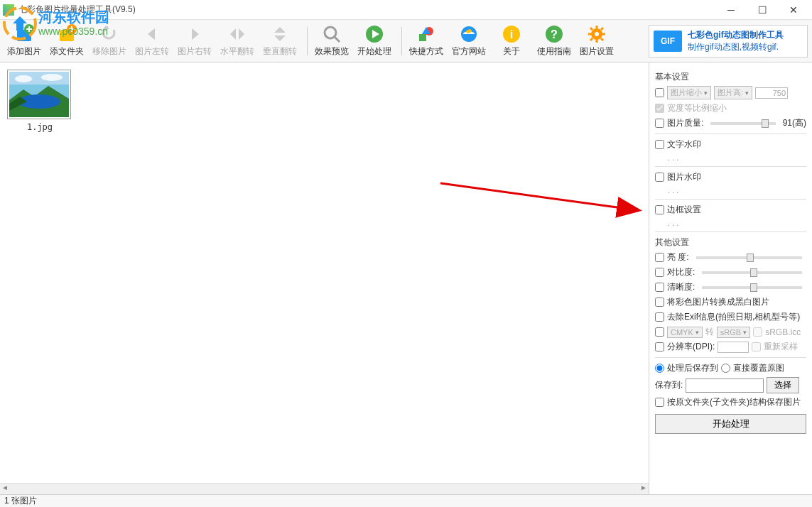 The height and width of the screenshot is (507, 812). Describe the element at coordinates (426, 34) in the screenshot. I see `shapes-icon` at that location.